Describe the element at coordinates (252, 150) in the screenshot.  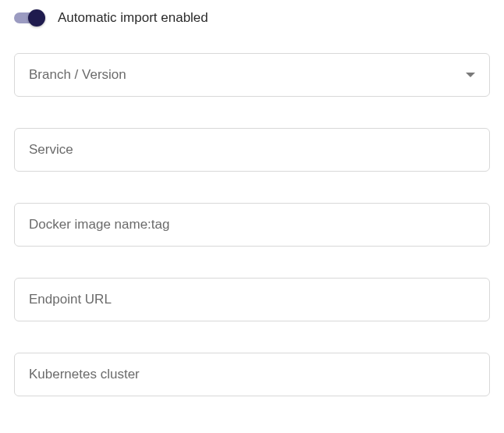
I see `service-field` at that location.